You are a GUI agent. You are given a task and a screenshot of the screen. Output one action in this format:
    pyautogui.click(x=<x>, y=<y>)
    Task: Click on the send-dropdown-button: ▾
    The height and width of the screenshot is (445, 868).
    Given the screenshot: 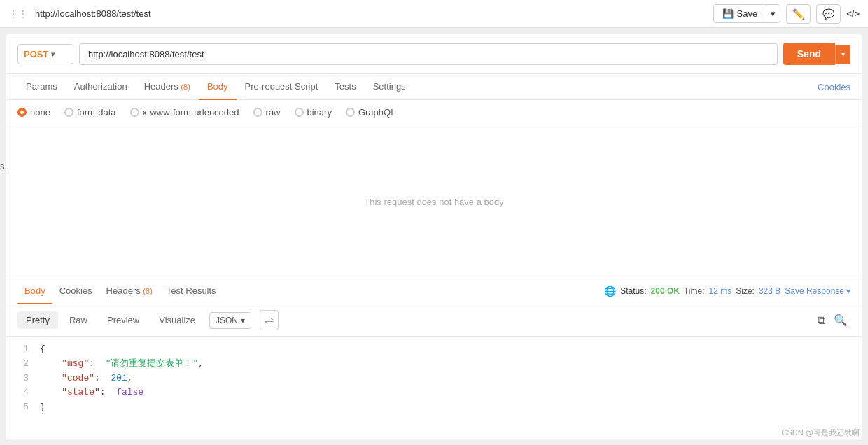 What is the action you would take?
    pyautogui.click(x=843, y=55)
    